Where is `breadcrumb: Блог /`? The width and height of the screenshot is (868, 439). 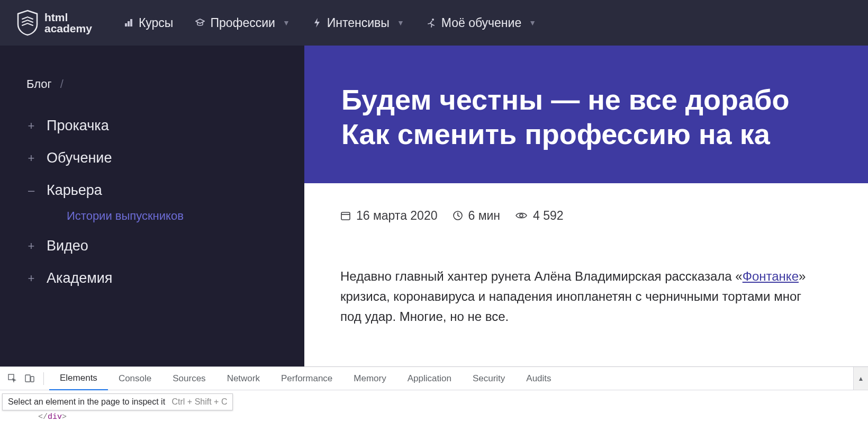
breadcrumb: Блог / is located at coordinates (165, 84).